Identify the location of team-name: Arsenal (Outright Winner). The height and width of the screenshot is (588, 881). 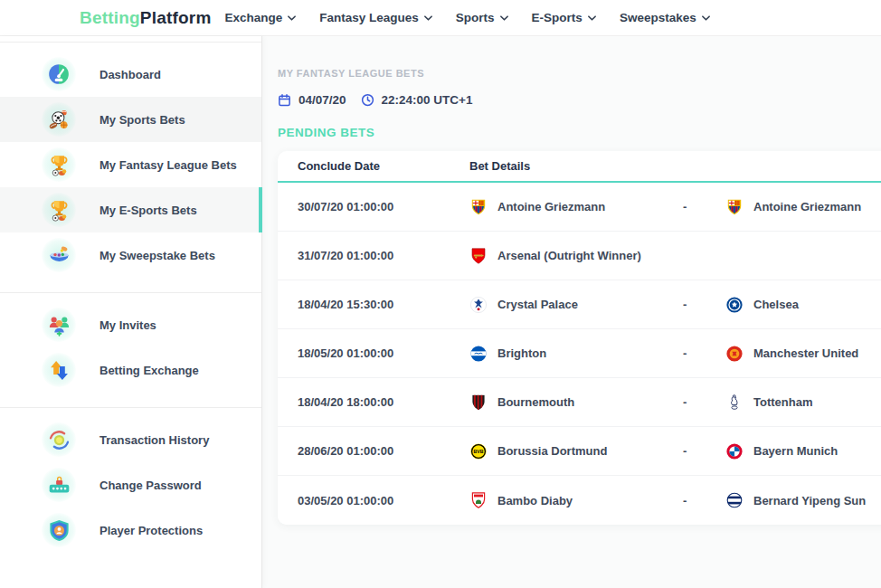
(570, 255).